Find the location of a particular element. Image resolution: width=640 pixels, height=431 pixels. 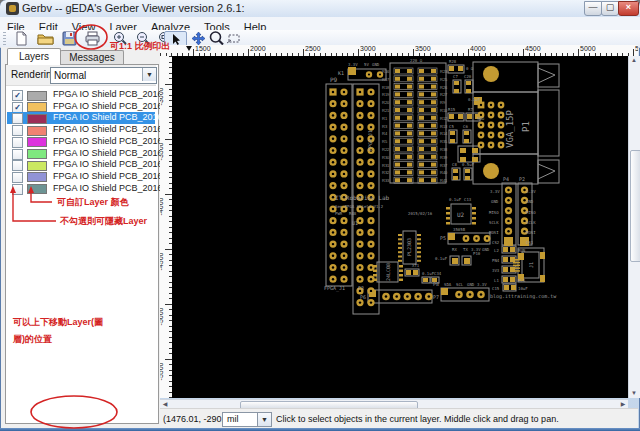

layer-row-6: FPGA IO Shield PCB_20160225- is located at coordinates (81, 154).